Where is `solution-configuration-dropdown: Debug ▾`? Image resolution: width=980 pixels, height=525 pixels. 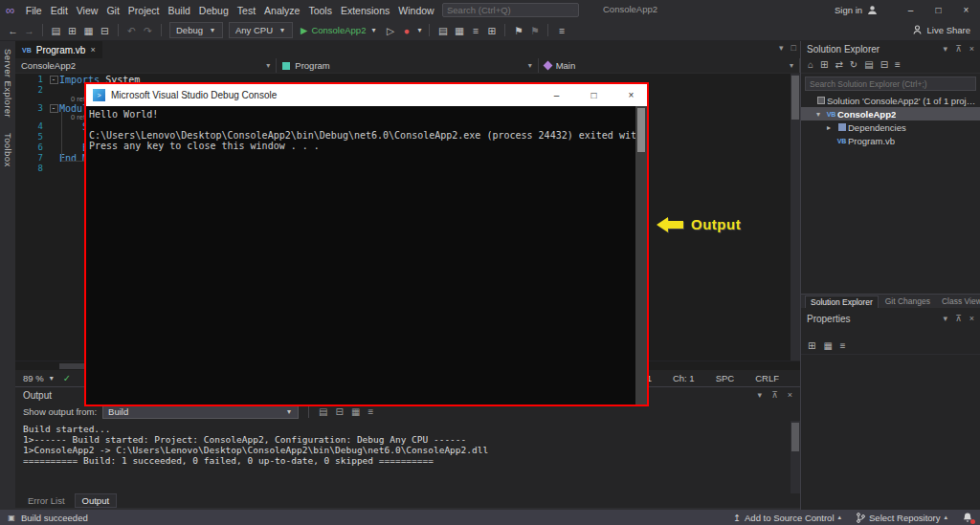 solution-configuration-dropdown: Debug ▾ is located at coordinates (196, 31).